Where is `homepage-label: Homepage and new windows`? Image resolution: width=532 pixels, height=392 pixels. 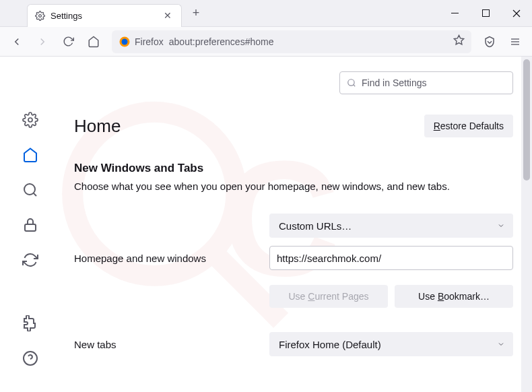 homepage-label: Homepage and new windows is located at coordinates (172, 259).